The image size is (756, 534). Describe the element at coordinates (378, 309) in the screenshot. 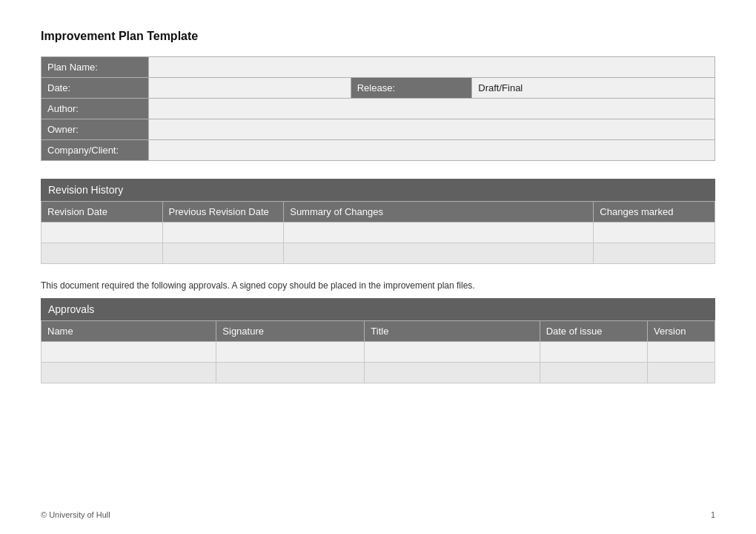

I see `approvals-header: Approvals` at that location.